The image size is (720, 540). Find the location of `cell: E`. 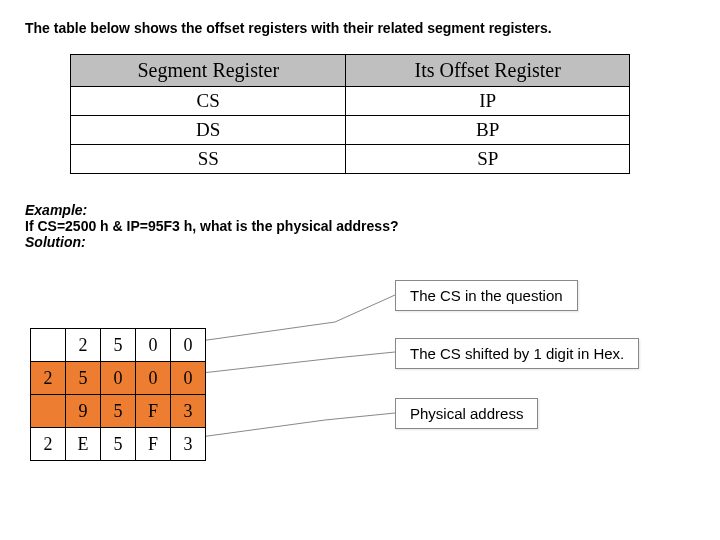

cell: E is located at coordinates (84, 444).